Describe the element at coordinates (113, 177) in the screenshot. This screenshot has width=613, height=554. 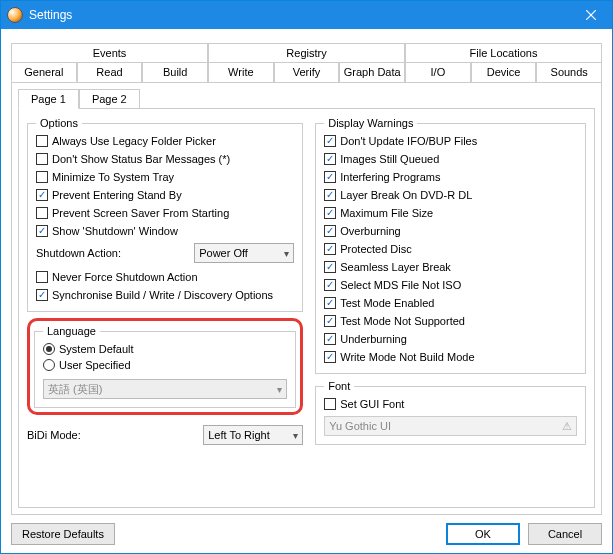
I see `opt-minimize-to-system-tray-label: Minimize To System Tray` at that location.